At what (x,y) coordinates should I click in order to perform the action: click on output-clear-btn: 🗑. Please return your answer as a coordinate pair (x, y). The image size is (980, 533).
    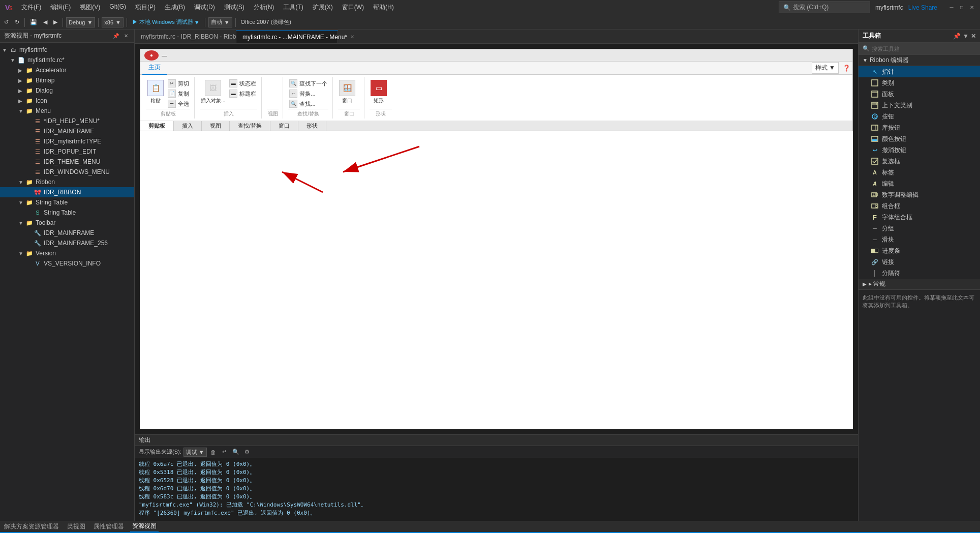
    Looking at the image, I should click on (213, 452).